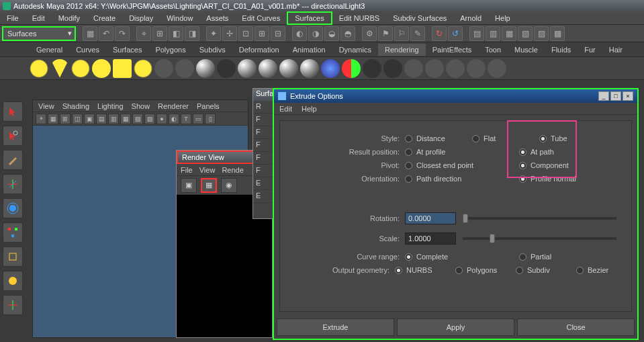 This screenshot has width=644, height=342. What do you see at coordinates (453, 50) in the screenshot?
I see `shelf-tab-painteffects: PaintEffects` at bounding box center [453, 50].